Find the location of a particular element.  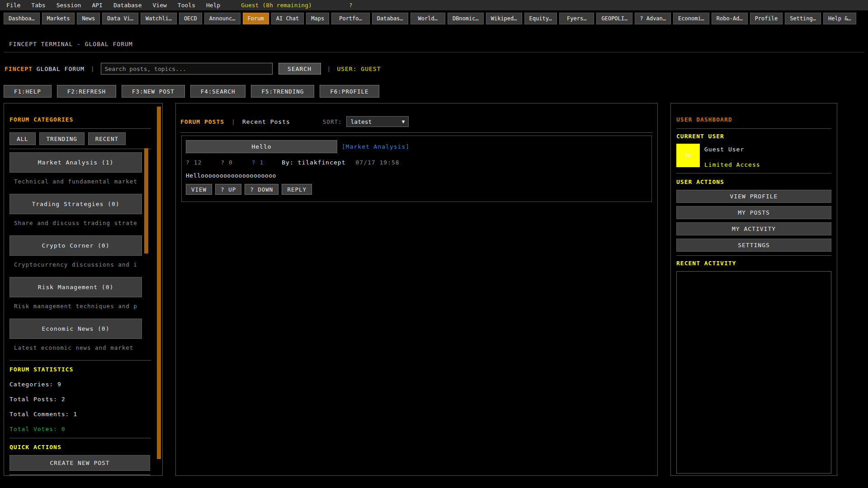

category-button-market-analysis: Market Analysis (1) is located at coordinates (76, 163).